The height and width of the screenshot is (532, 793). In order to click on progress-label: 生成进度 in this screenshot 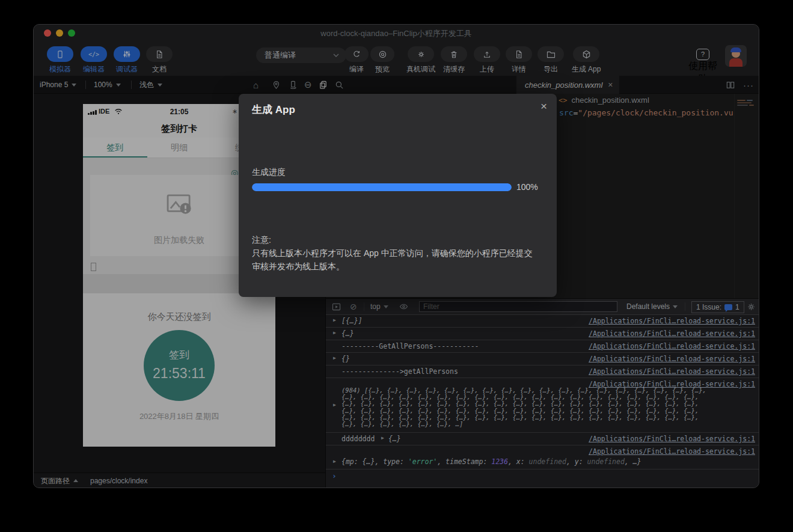, I will do `click(269, 173)`.